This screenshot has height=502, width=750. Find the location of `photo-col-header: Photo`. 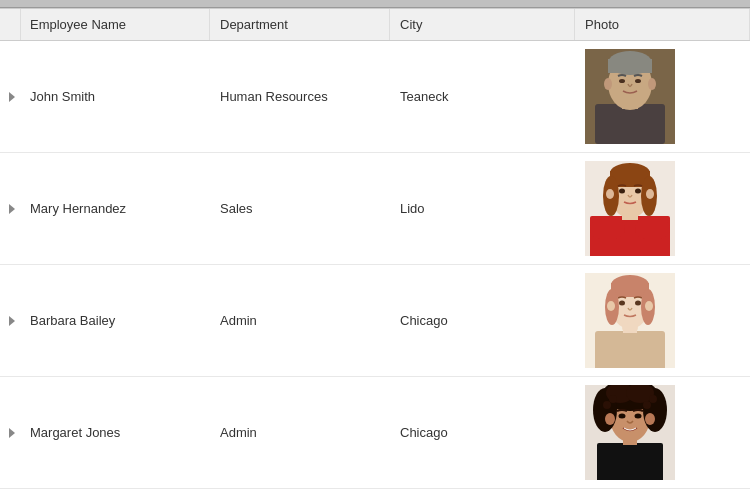

photo-col-header: Photo is located at coordinates (662, 24).